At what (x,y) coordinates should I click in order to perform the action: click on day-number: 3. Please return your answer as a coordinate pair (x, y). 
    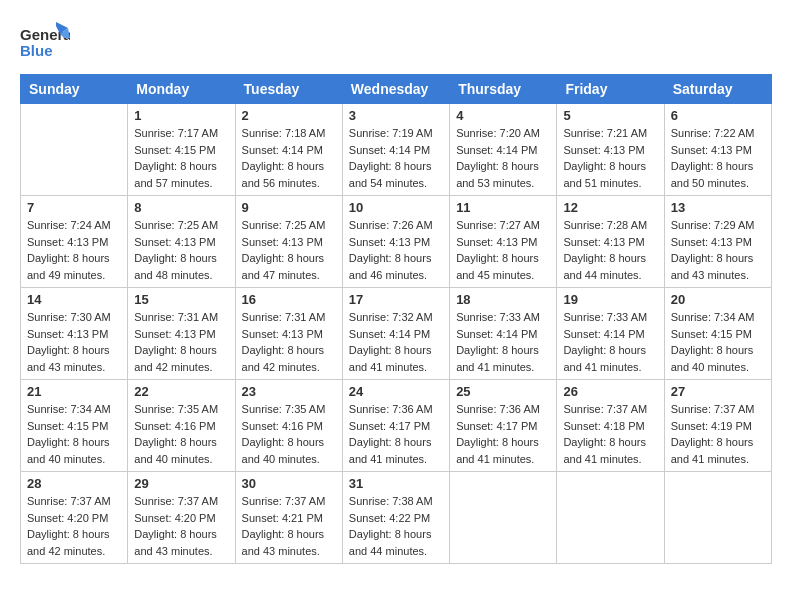
    Looking at the image, I should click on (396, 116).